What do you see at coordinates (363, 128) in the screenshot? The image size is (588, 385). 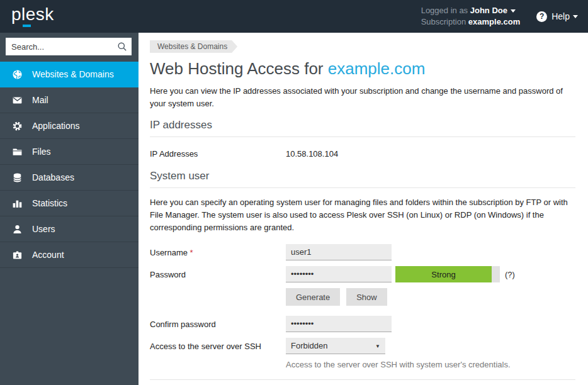 I see `ip-addresses-heading: IP addresses` at bounding box center [363, 128].